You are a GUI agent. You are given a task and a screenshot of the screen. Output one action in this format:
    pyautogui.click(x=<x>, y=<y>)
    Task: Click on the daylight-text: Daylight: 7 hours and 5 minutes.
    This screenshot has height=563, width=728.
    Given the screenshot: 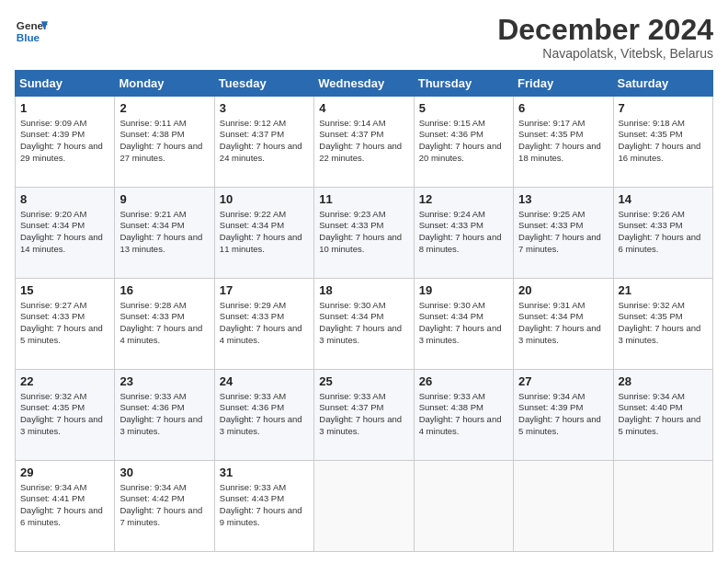 What is the action you would take?
    pyautogui.click(x=62, y=334)
    